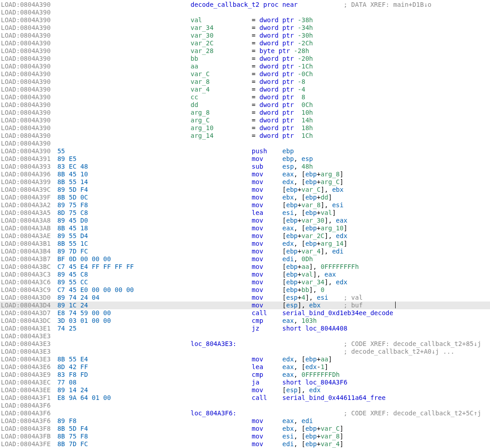 The width and height of the screenshot is (490, 448). I want to click on instruction-row: LOAD:0804A3E1 74 25 jz short loc_804A408, so click(245, 328).